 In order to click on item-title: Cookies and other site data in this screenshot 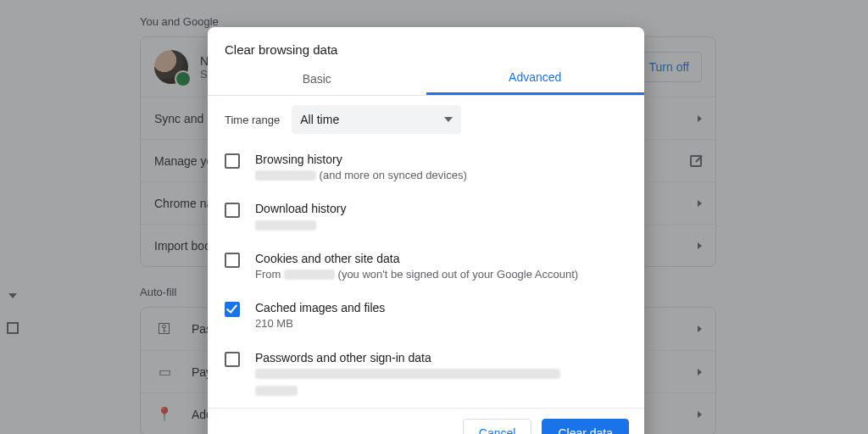, I will do `click(441, 259)`.